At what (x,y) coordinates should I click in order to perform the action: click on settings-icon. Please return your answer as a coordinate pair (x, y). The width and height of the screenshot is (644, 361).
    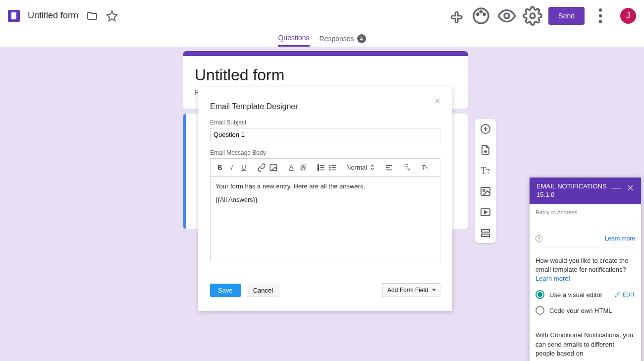
    Looking at the image, I should click on (533, 16).